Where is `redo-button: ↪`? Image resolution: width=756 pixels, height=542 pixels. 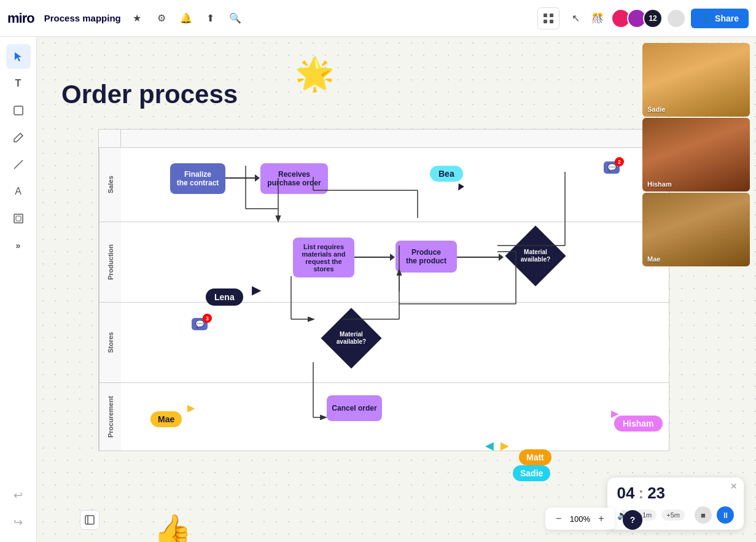
redo-button: ↪ is located at coordinates (18, 522).